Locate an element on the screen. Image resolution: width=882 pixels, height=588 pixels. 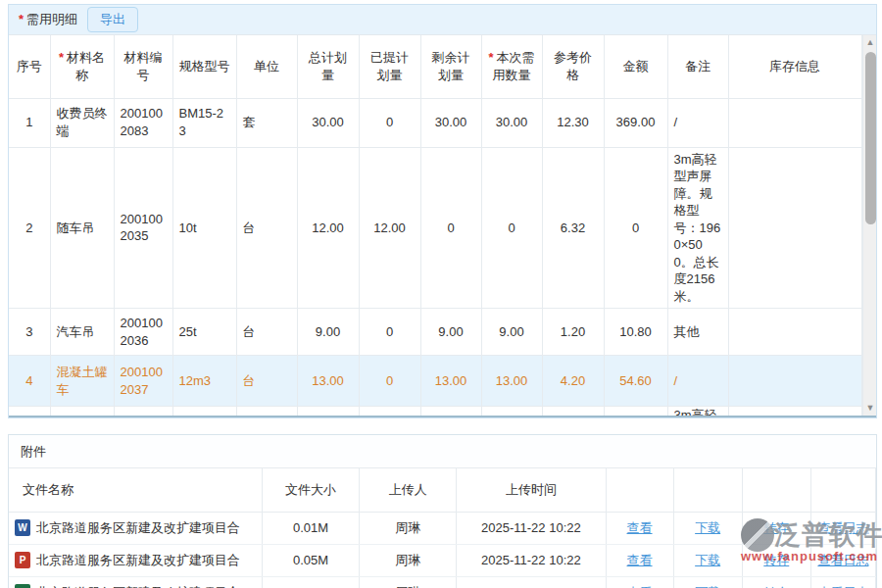
attachment-file-cell: X北京路道服务区新建及改扩建项目合 is located at coordinates (135, 582).